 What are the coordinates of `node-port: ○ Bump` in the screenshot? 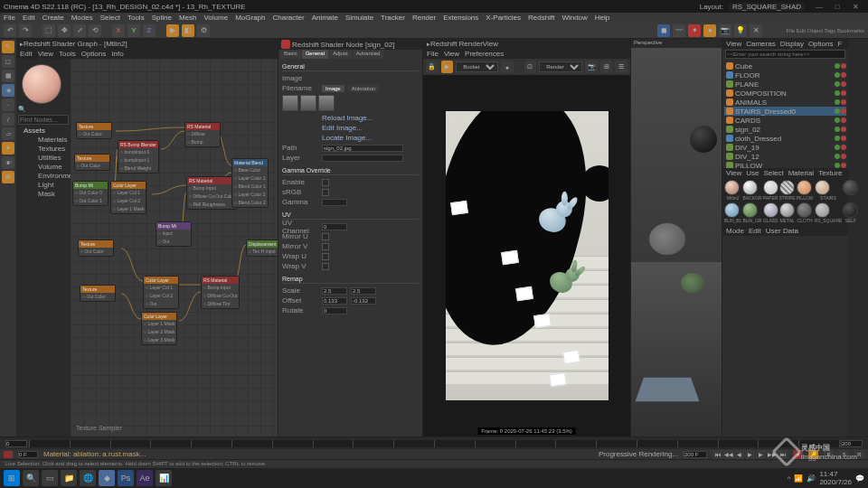 It's located at (203, 143).